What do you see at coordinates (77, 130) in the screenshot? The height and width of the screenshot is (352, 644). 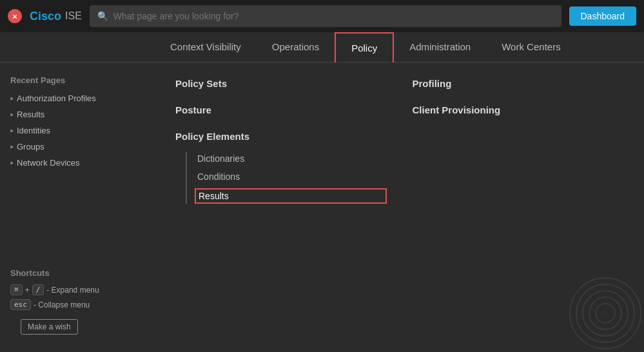 I see `sidebar-item-identities: Identities` at bounding box center [77, 130].